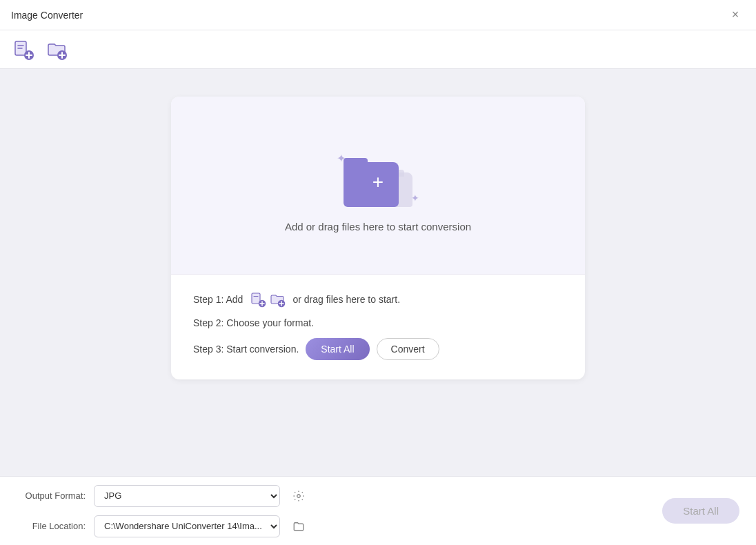 The height and width of the screenshot is (545, 756). Describe the element at coordinates (378, 182) in the screenshot. I see `folder-plus-icon: +` at that location.